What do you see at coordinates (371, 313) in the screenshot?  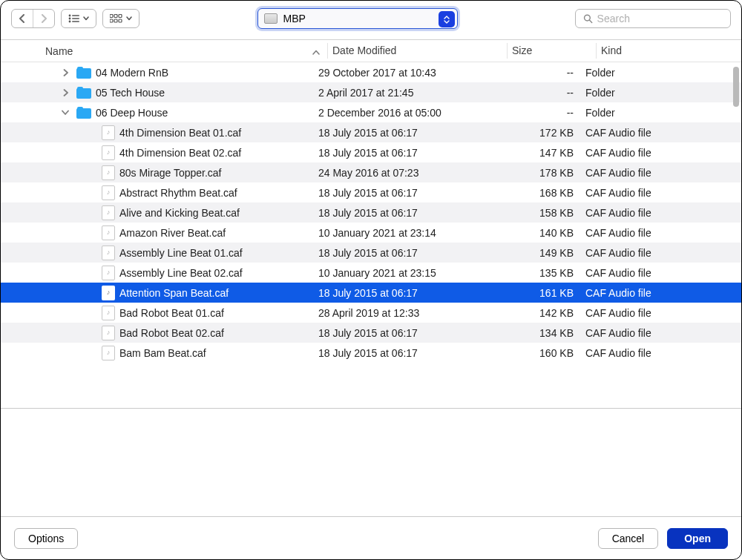 I see `file-row: ♪Bad Robot Beat 01.caf28 April 2019 at 1…` at bounding box center [371, 313].